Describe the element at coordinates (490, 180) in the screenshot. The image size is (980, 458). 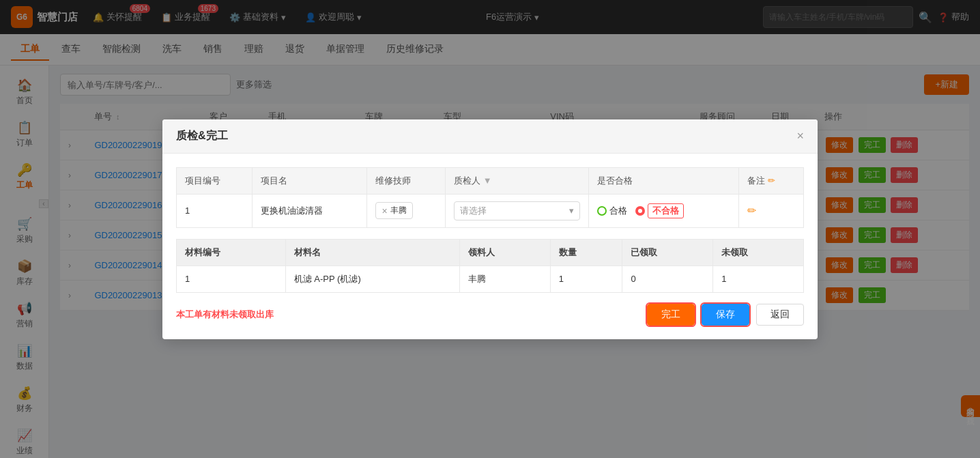
I see `project-header-row: 项目编号 项目名 维修技师 质检人 ▼ 是否合格 备注 ✏` at that location.